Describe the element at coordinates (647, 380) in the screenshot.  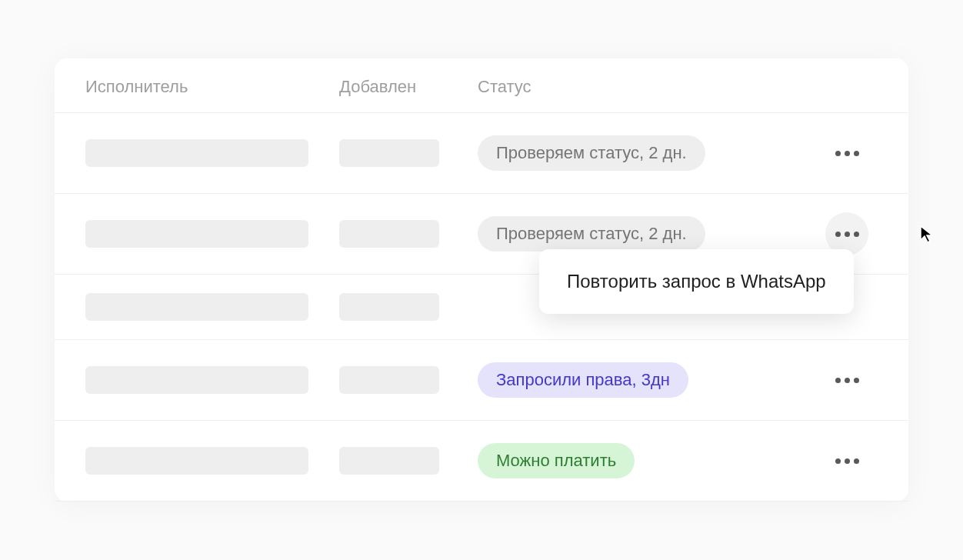
I see `status-cell: Запросили права, 3дн` at that location.